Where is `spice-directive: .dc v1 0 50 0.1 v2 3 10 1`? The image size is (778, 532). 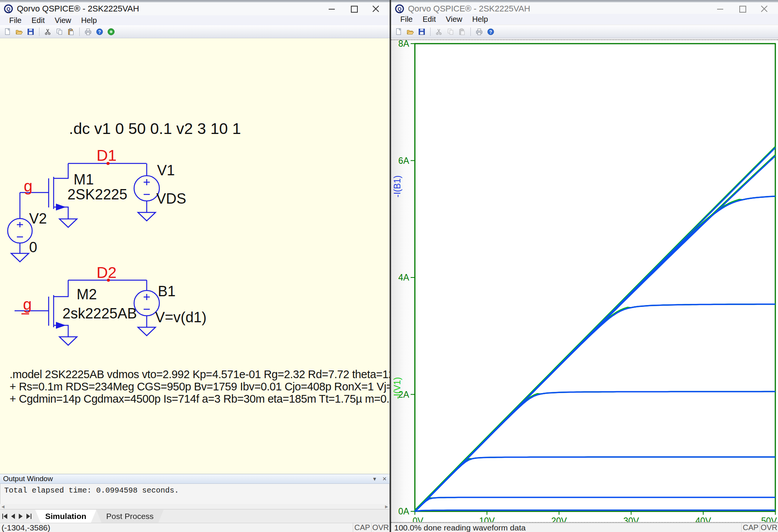
spice-directive: .dc v1 0 50 0.1 v2 3 10 1 is located at coordinates (155, 129).